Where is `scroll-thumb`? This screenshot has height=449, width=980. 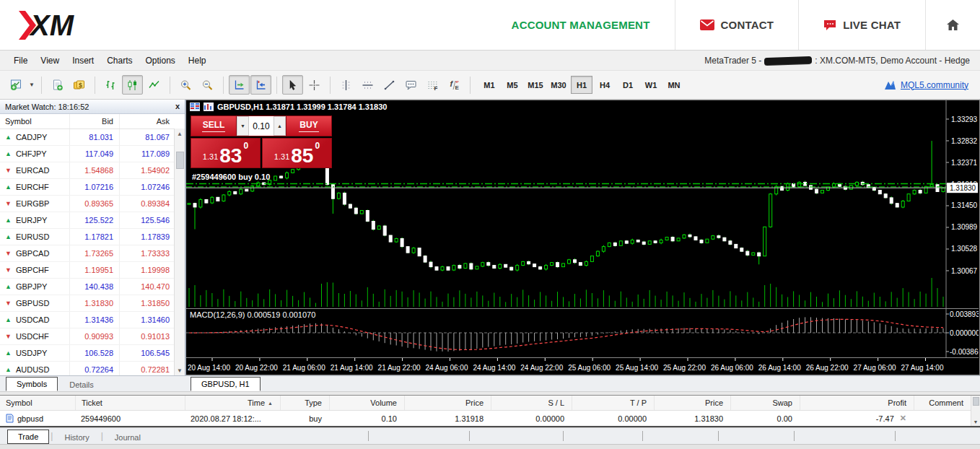 scroll-thumb is located at coordinates (180, 160).